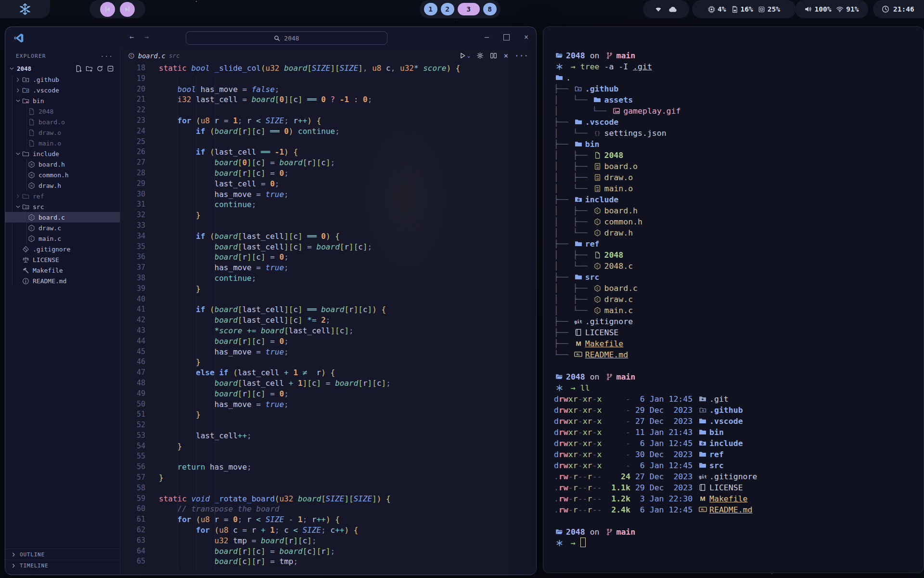 The image size is (924, 578). What do you see at coordinates (63, 132) in the screenshot?
I see `tree-item-draw.o: draw.o` at bounding box center [63, 132].